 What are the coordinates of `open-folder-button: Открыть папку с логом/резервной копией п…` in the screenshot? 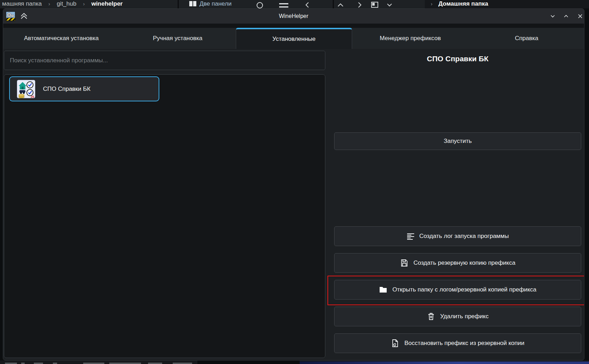 It's located at (458, 290).